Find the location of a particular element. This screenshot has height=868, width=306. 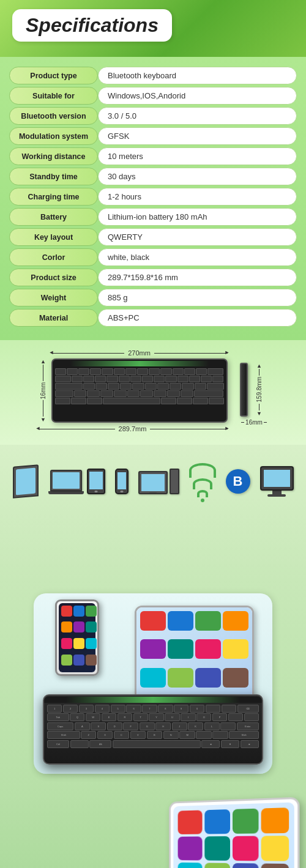

spec-label: Working distance is located at coordinates (54, 157).